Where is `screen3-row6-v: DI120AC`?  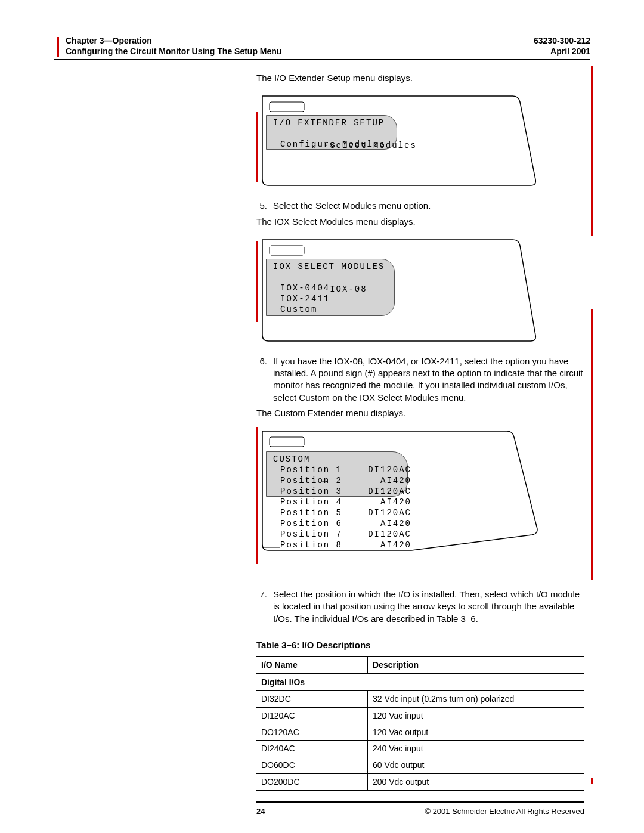
screen3-row6-v: DI120AC is located at coordinates (388, 534).